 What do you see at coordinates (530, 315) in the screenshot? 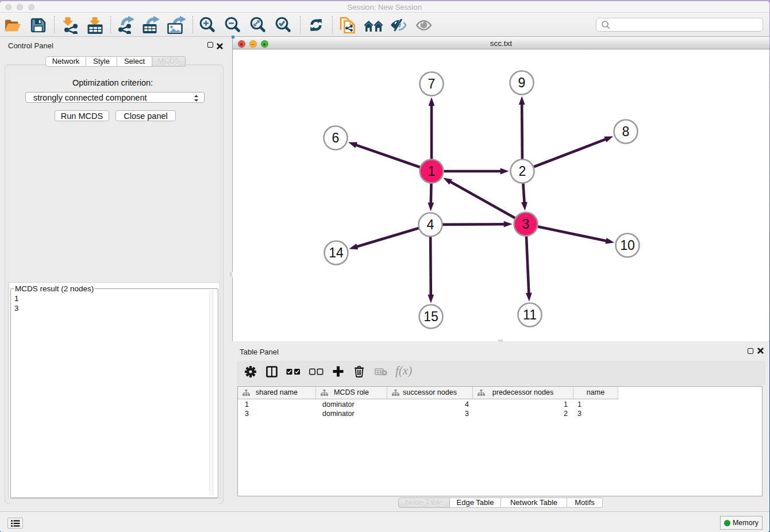
I see `svg-text: 11` at bounding box center [530, 315].